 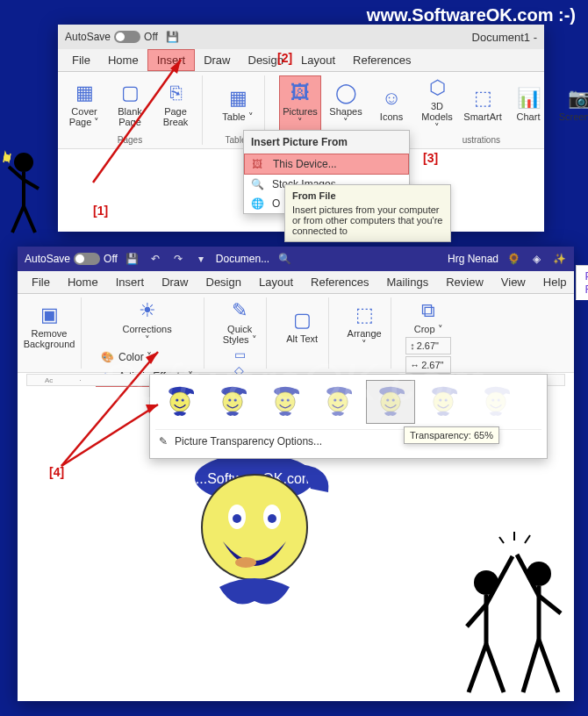 What do you see at coordinates (40, 283) in the screenshot?
I see `tab2-file: File` at bounding box center [40, 283].